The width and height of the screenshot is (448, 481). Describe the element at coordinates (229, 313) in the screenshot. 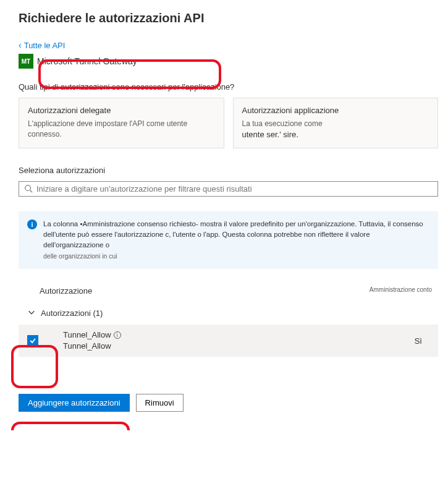

I see `permissions-group-toggle: Autorizzazioni (1)` at that location.